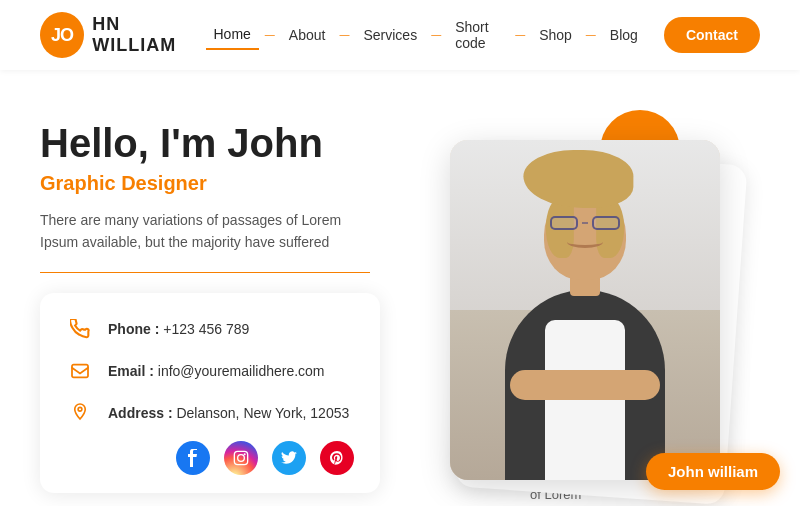  What do you see at coordinates (148, 35) in the screenshot?
I see `logo-text: HN WILLIAM` at bounding box center [148, 35].